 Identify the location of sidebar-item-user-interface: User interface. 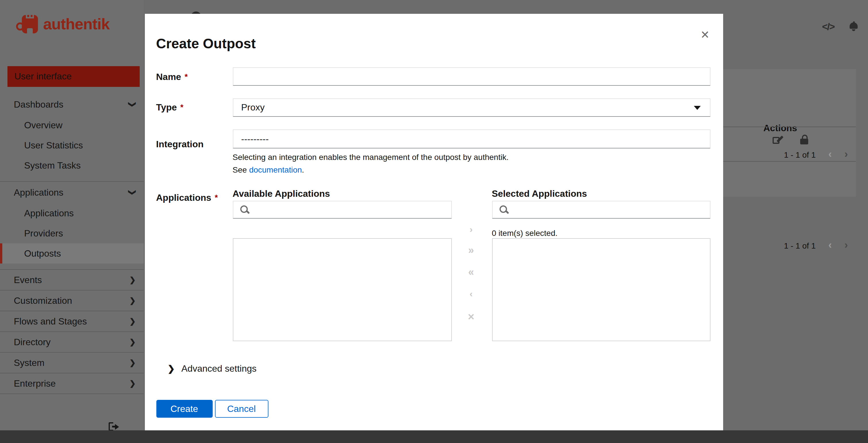
(73, 77).